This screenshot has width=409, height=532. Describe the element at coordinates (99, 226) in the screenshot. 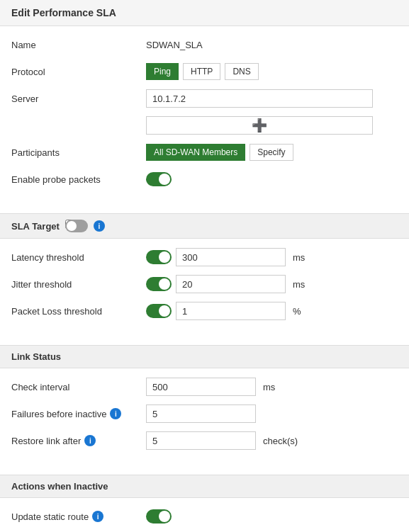

I see `sla-target-info-icon: i` at that location.